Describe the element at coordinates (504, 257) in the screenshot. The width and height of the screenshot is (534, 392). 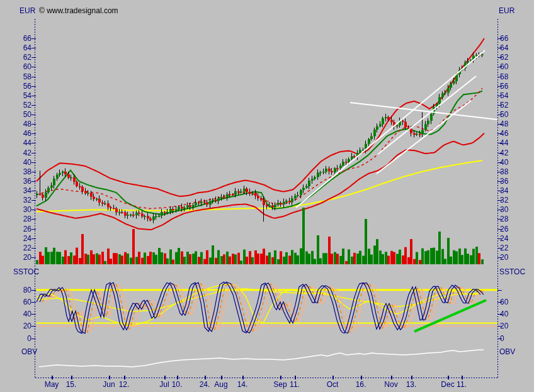
I see `price-tick-label-right: 20` at that location.